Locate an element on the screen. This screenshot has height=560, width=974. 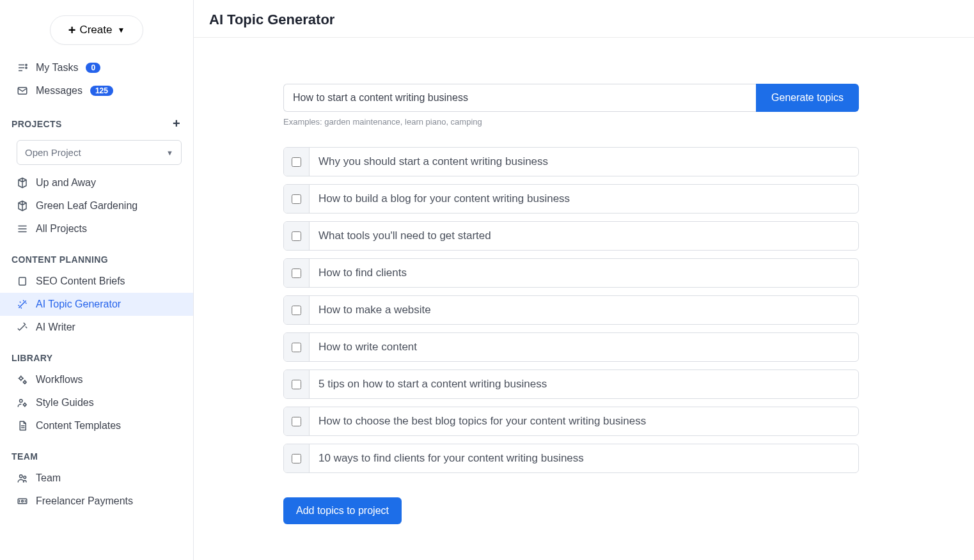
select-label: Open Project is located at coordinates (53, 152).